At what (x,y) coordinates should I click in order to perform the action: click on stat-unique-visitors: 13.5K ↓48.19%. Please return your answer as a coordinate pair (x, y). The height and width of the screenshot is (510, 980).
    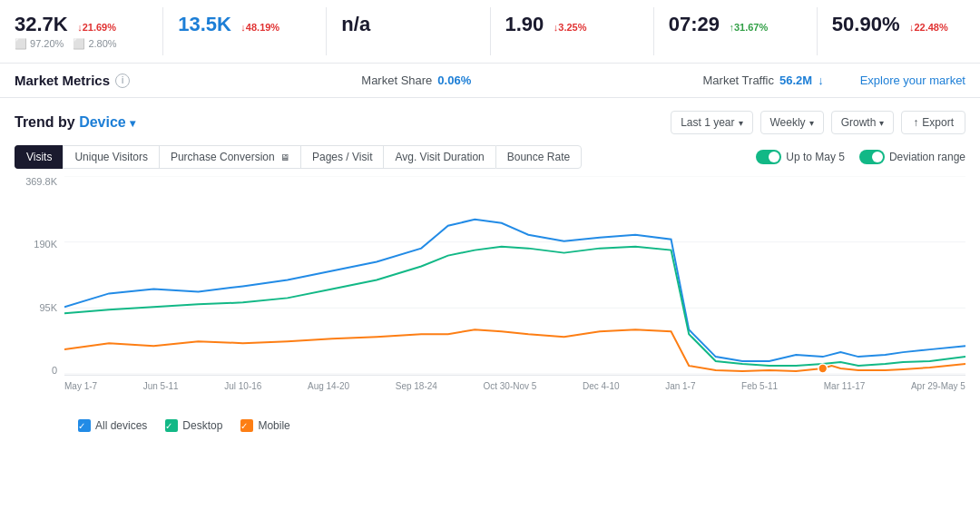
    Looking at the image, I should click on (245, 31).